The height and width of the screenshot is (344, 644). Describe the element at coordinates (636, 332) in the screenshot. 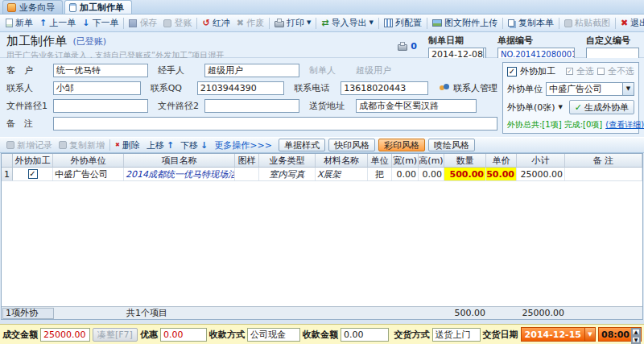

I see `time-spin-up-button` at that location.